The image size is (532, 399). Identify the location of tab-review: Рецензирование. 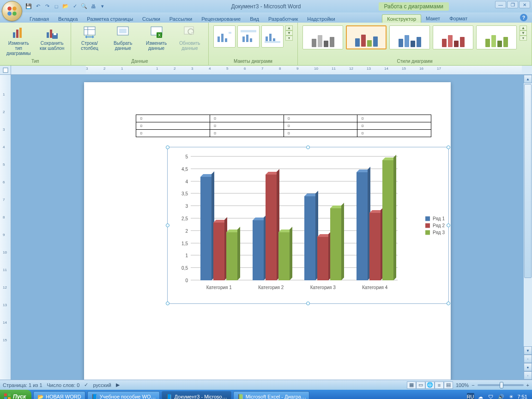
(221, 18).